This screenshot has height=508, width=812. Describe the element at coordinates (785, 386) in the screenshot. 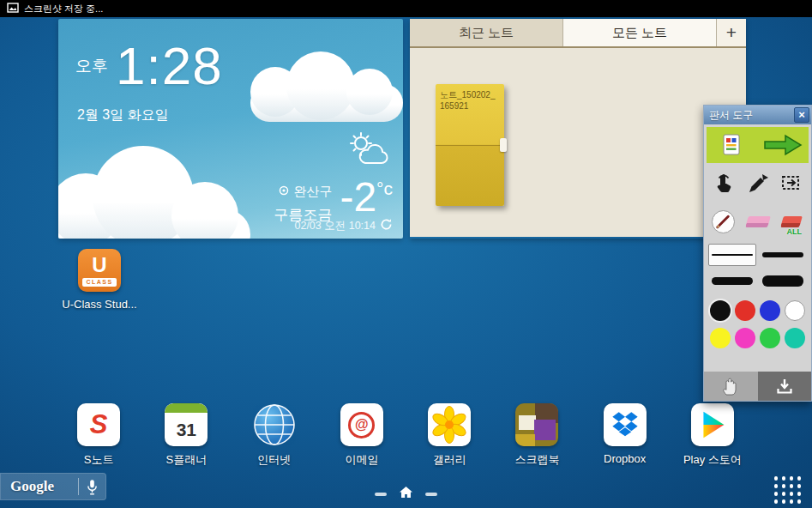

I see `save-download-icon` at that location.